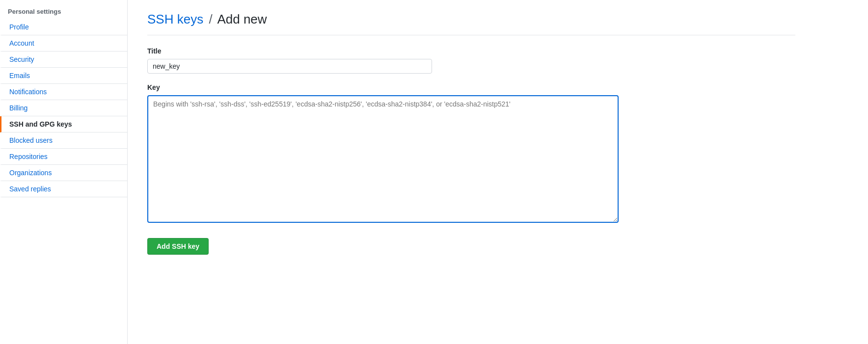  What do you see at coordinates (64, 189) in the screenshot?
I see `sidebar-item-saved-replies: Saved replies` at bounding box center [64, 189].